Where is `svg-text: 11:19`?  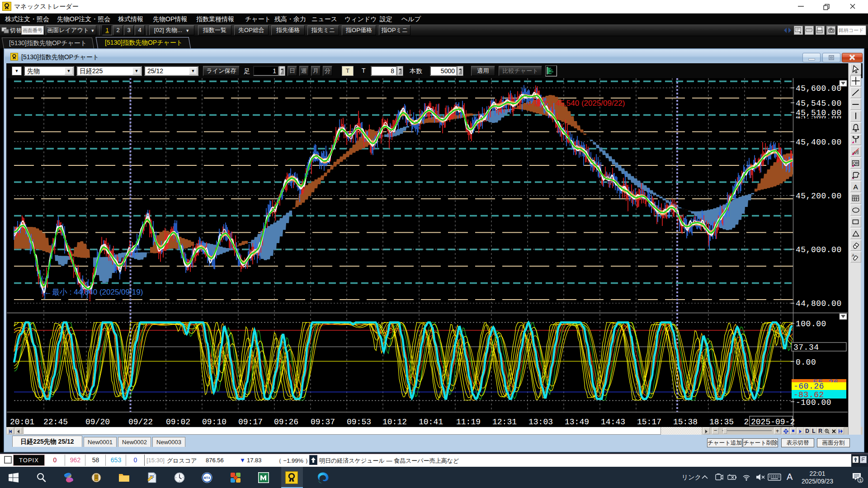 svg-text: 11:19 is located at coordinates (468, 422).